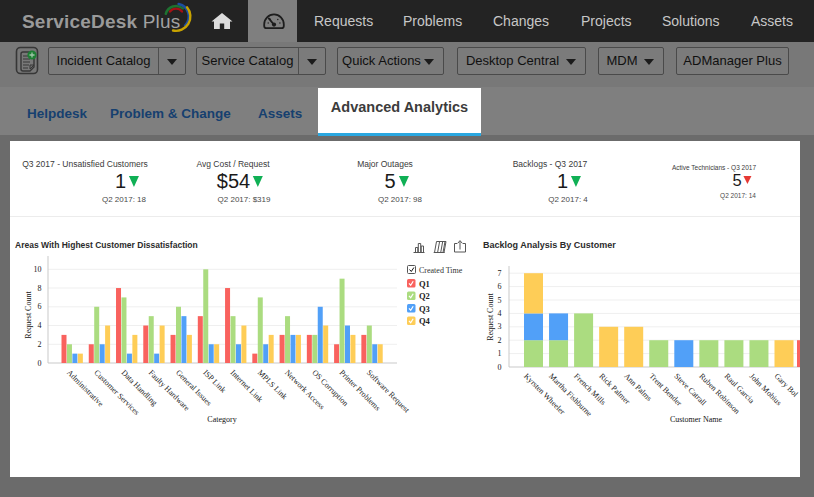  Describe the element at coordinates (222, 420) in the screenshot. I see `svg-text: Category` at that location.